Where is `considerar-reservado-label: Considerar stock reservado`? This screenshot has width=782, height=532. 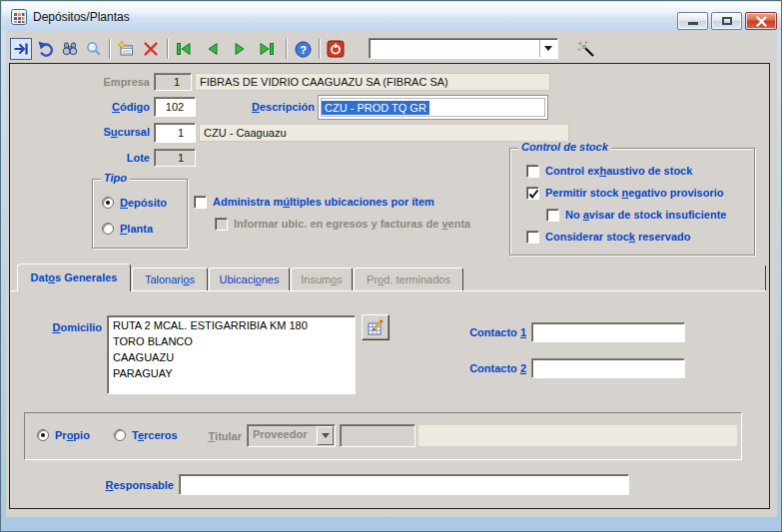
considerar-reservado-label: Considerar stock reservado is located at coordinates (618, 237).